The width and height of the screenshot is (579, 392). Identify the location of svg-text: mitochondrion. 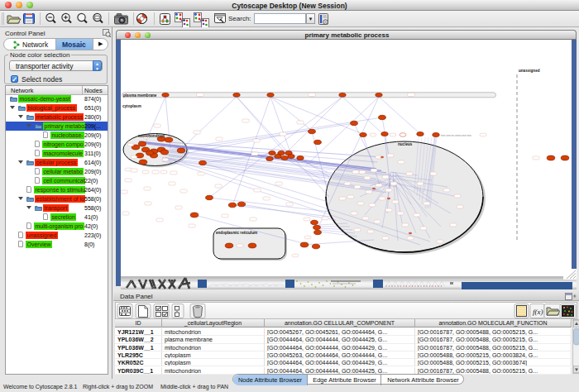
(151, 136).